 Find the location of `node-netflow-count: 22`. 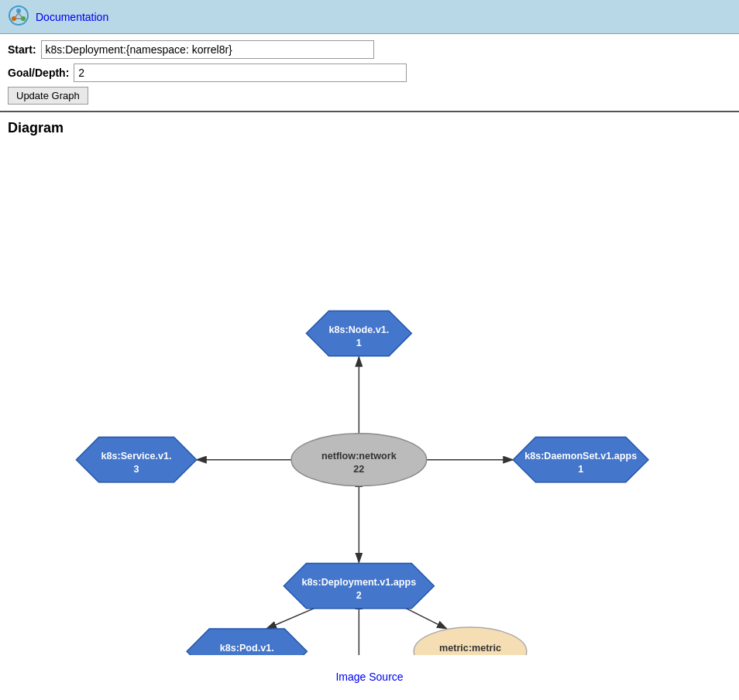

node-netflow-count: 22 is located at coordinates (359, 469).